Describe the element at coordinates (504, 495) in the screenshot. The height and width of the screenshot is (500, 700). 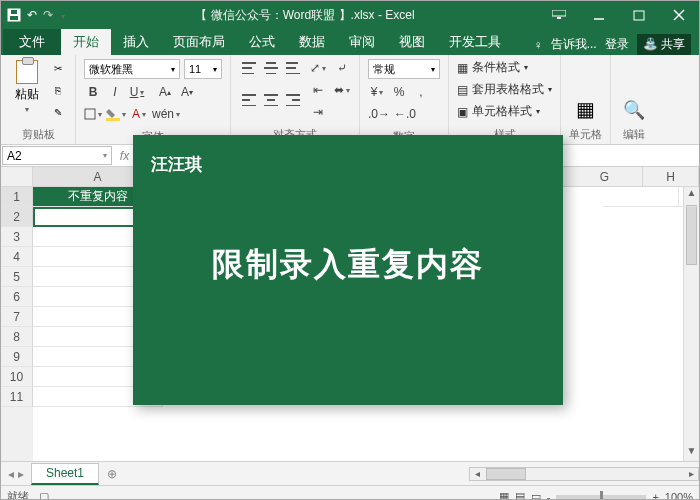
I see `view-normal-icon: ▦` at that location.